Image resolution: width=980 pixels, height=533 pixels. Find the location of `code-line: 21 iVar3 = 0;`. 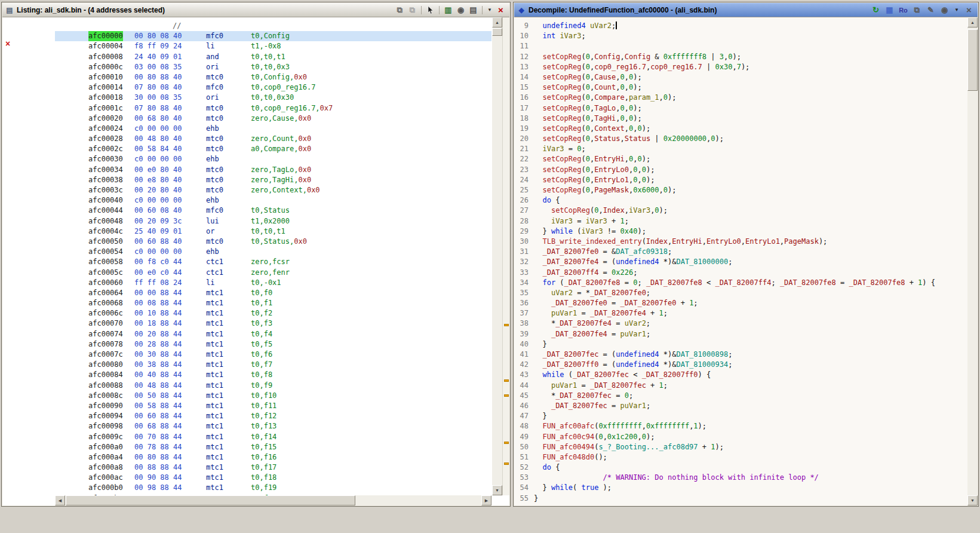

code-line: 21 iVar3 = 0; is located at coordinates (742, 149).